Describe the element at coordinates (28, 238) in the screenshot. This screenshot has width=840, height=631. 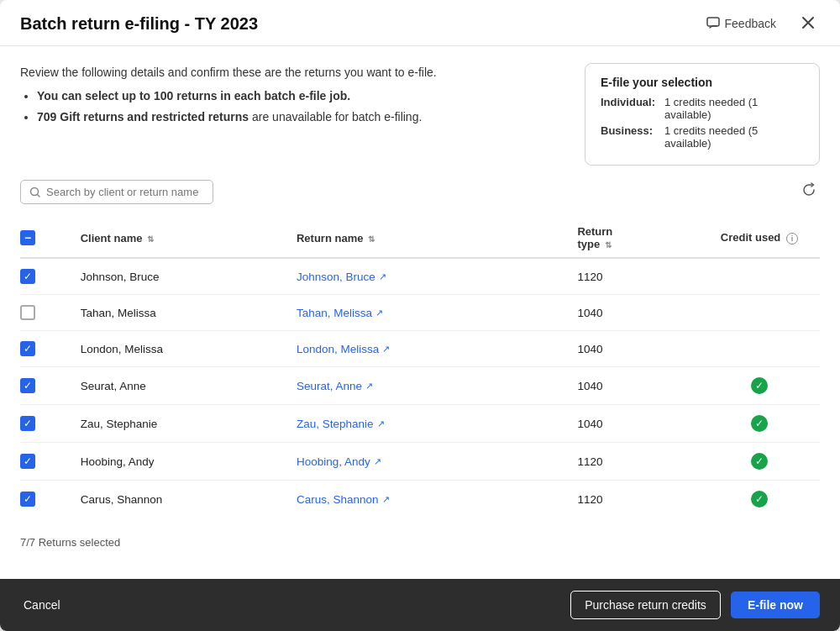
I see `indeterminate-icon: −` at that location.